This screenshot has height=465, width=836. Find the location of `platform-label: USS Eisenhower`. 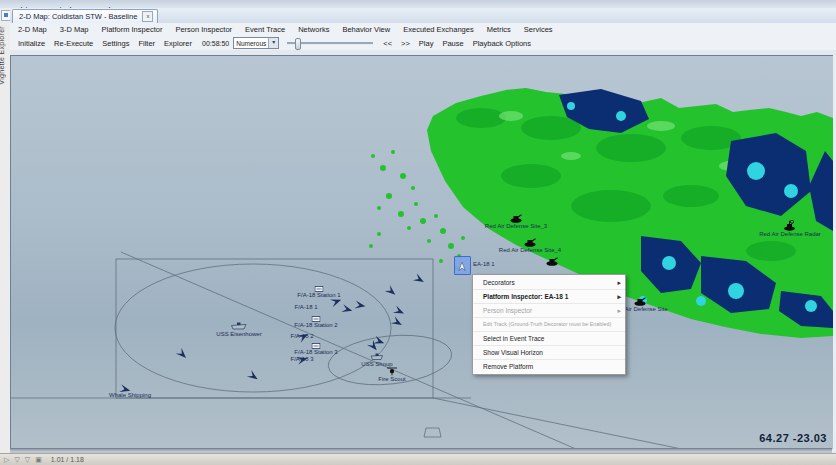

platform-label: USS Eisenhower is located at coordinates (238, 334).